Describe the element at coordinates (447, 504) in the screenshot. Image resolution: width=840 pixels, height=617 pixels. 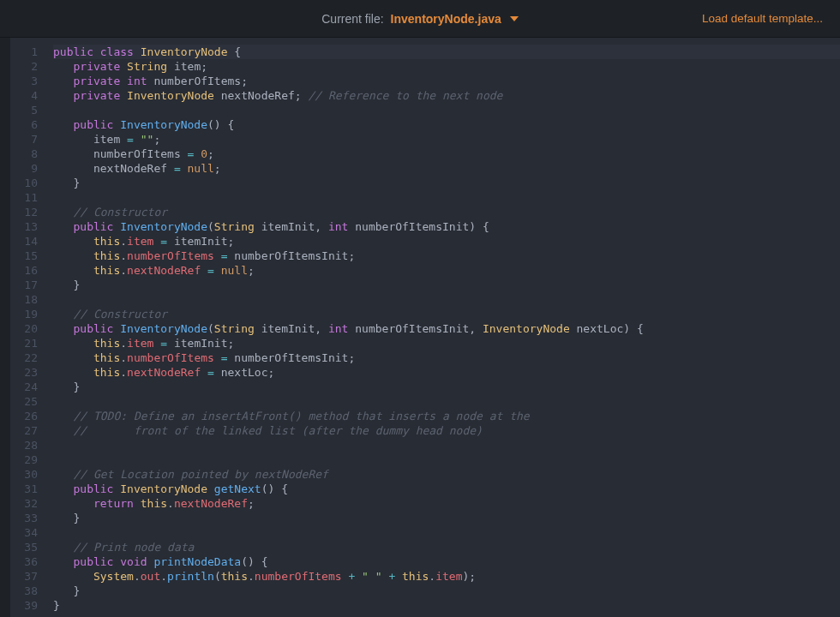
I see `code-line: return this.nextNodeRef;` at that location.